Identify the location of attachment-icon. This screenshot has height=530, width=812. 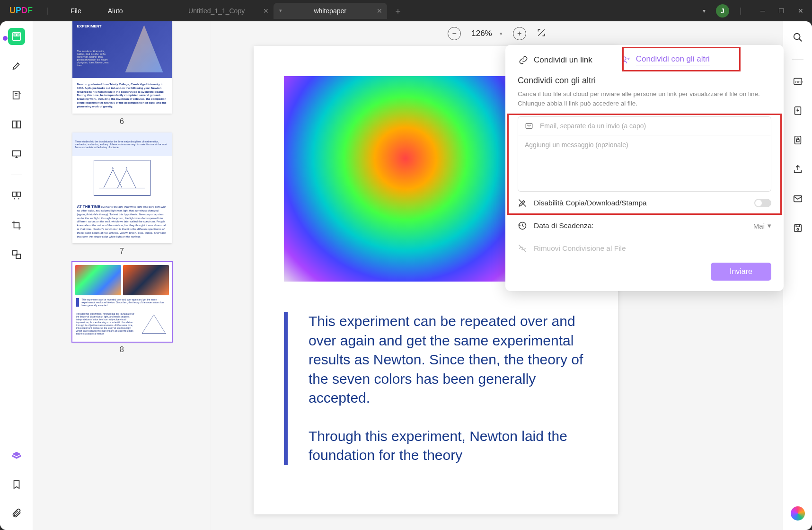
(17, 513).